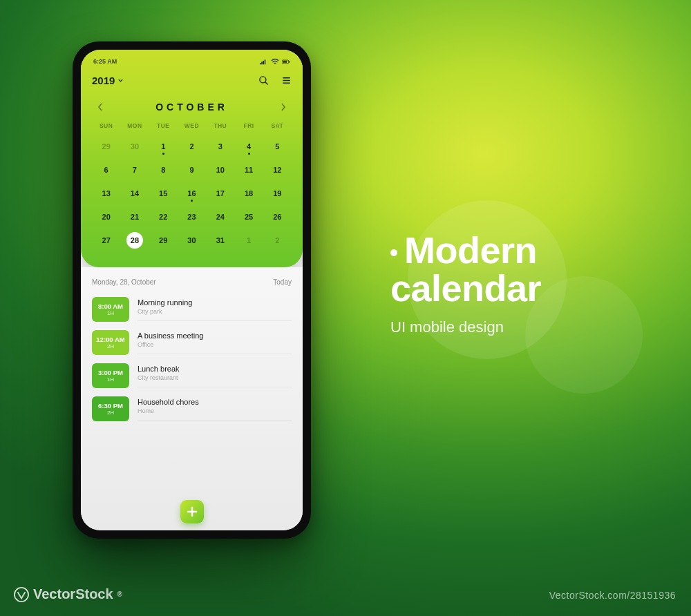 The width and height of the screenshot is (691, 616). I want to click on dow-label: SUN, so click(106, 128).